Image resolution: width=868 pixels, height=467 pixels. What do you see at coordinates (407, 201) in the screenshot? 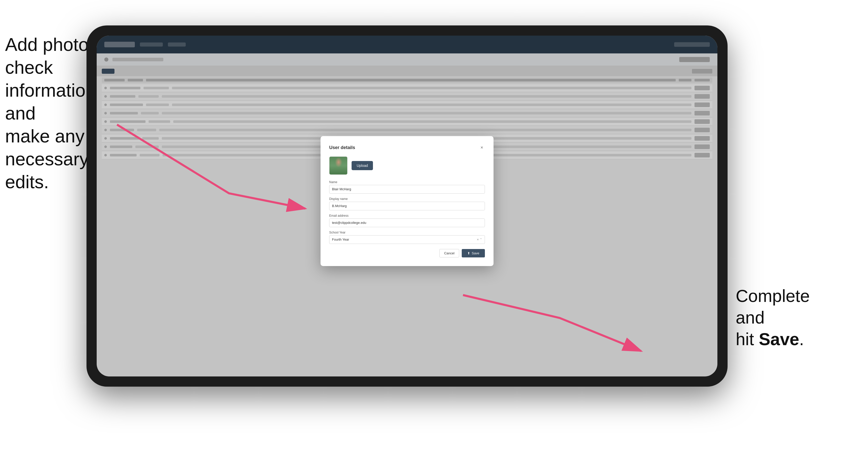
I see `modal-dialog: User details × Upload Name` at bounding box center [407, 201].